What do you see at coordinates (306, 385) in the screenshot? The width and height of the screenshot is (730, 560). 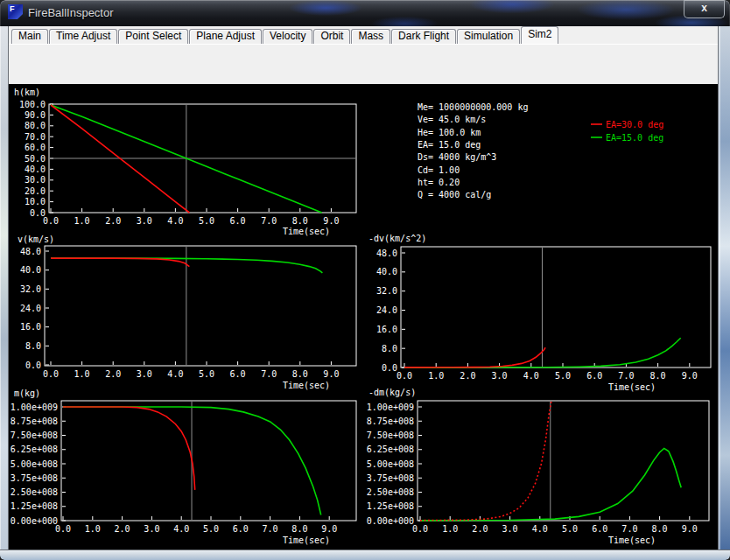 I see `chart-v-xlabel: Time(sec)` at bounding box center [306, 385].